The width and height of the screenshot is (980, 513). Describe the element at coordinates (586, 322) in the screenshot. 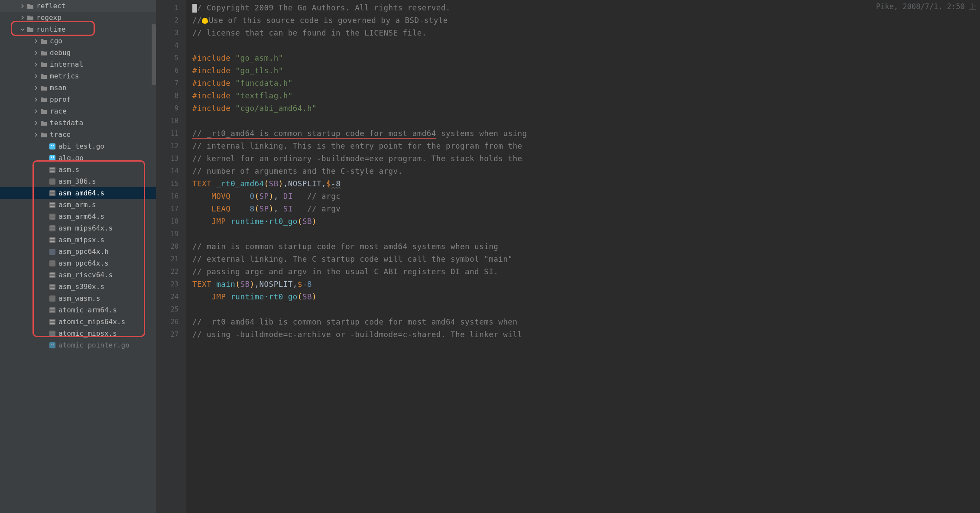

I see `code-line: // _rt0_amd64_lib is common startup code…` at that location.